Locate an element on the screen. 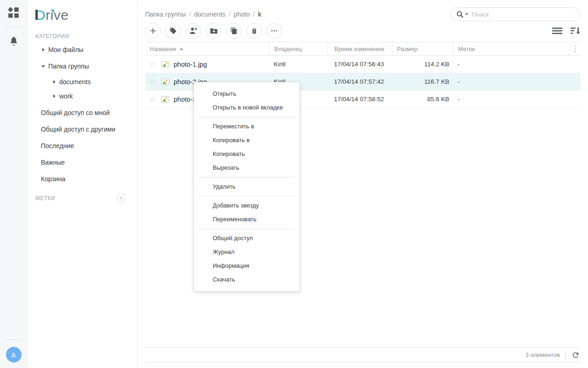 The width and height of the screenshot is (588, 368). image-file-icon is located at coordinates (165, 82).